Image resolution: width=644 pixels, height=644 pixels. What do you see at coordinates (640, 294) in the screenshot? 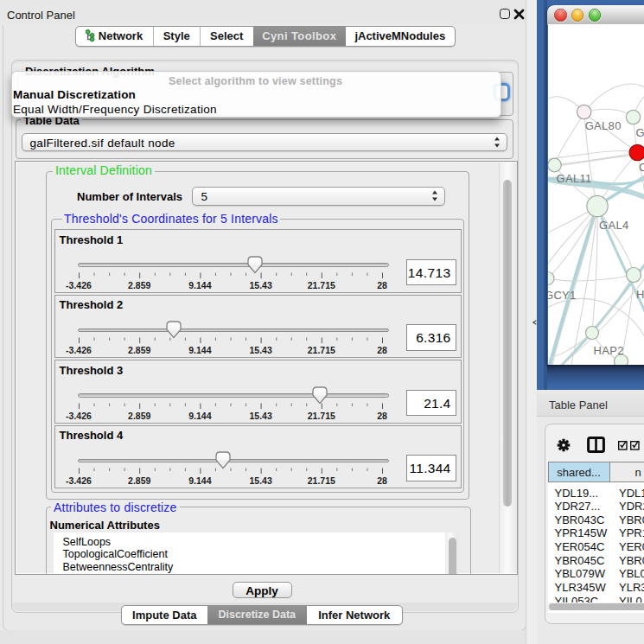
I see `svg-text: H` at bounding box center [640, 294].